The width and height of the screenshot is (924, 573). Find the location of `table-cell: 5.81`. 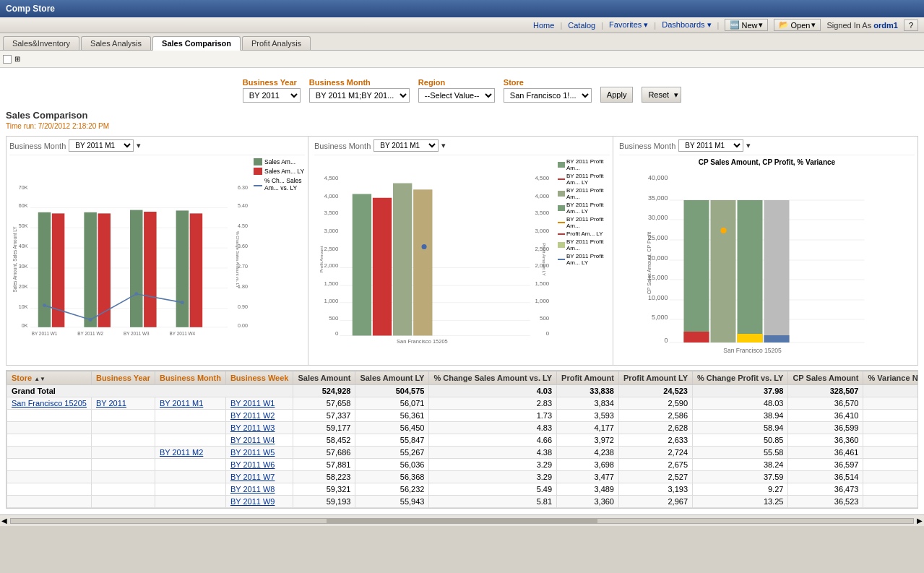

table-cell: 5.81 is located at coordinates (493, 501).